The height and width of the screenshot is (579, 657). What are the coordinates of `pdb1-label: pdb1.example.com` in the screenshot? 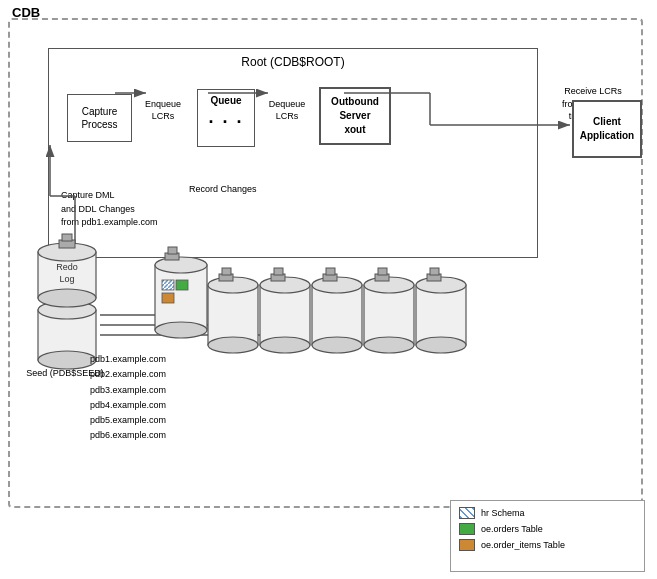 It's located at (128, 360).